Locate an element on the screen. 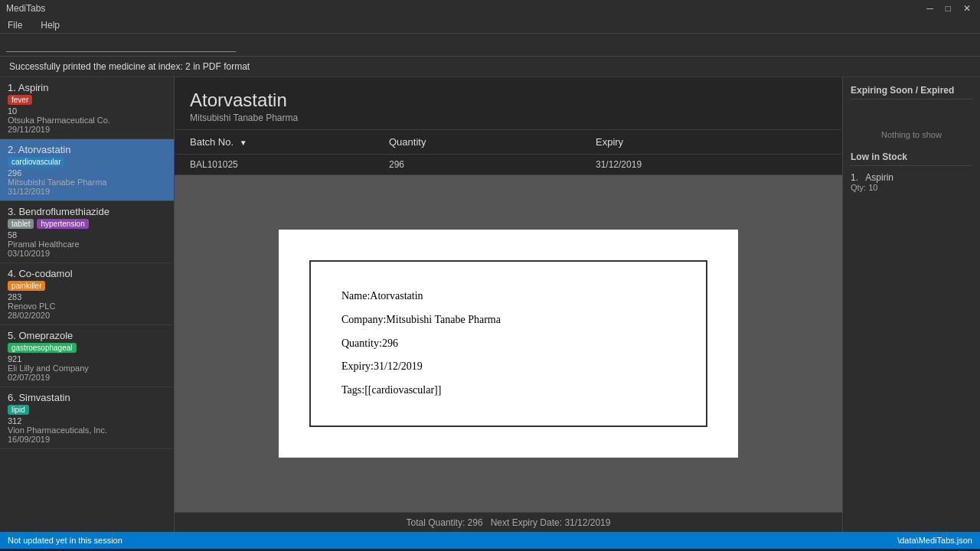 The width and height of the screenshot is (980, 551). status-left: Not updated yet in this session is located at coordinates (65, 540).